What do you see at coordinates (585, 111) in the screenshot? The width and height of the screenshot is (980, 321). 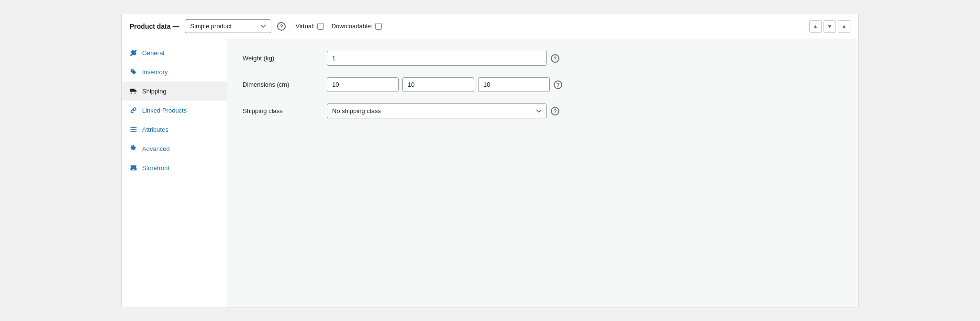 I see `shipping-class-controls: No shipping class ?` at bounding box center [585, 111].